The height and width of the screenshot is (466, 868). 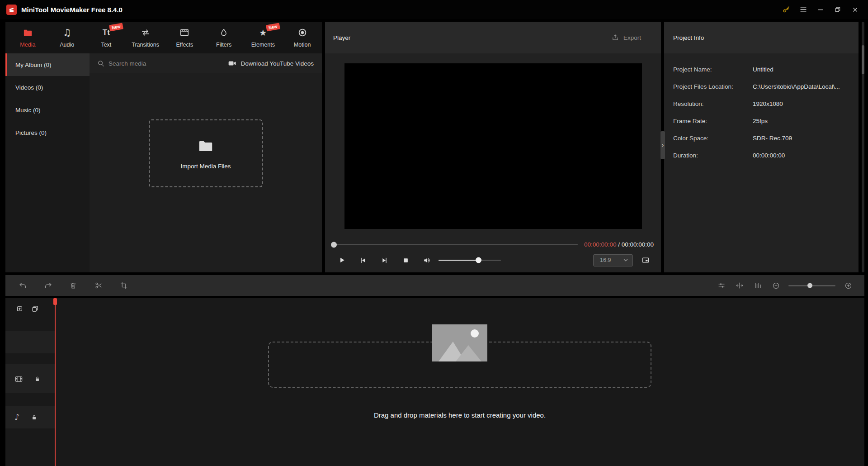 What do you see at coordinates (232, 63) in the screenshot?
I see `video-camera-icon` at bounding box center [232, 63].